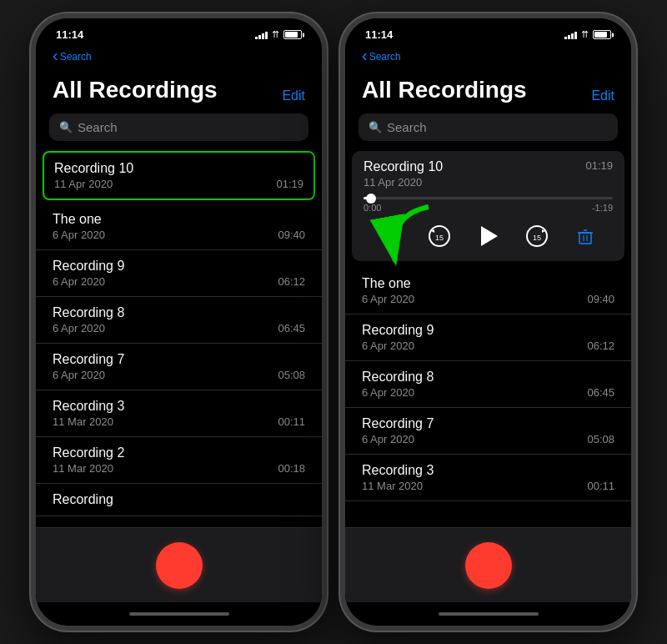 The height and width of the screenshot is (644, 667). I want to click on recording-date-p2-1: 6 Apr 2020, so click(389, 345).